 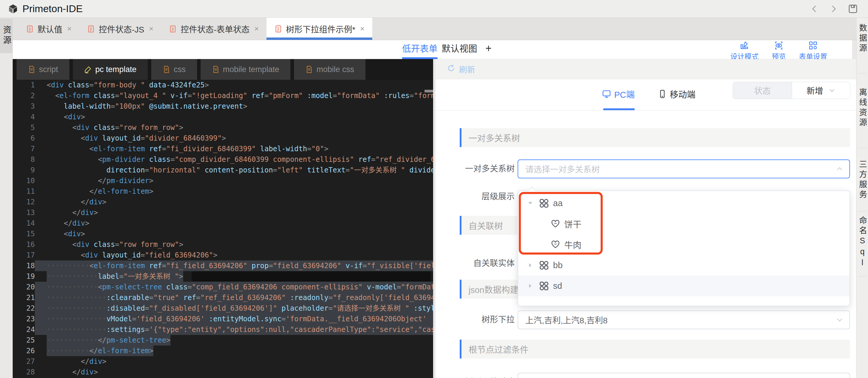 I want to click on editor-tab-pc-template: pc template, so click(x=111, y=69).